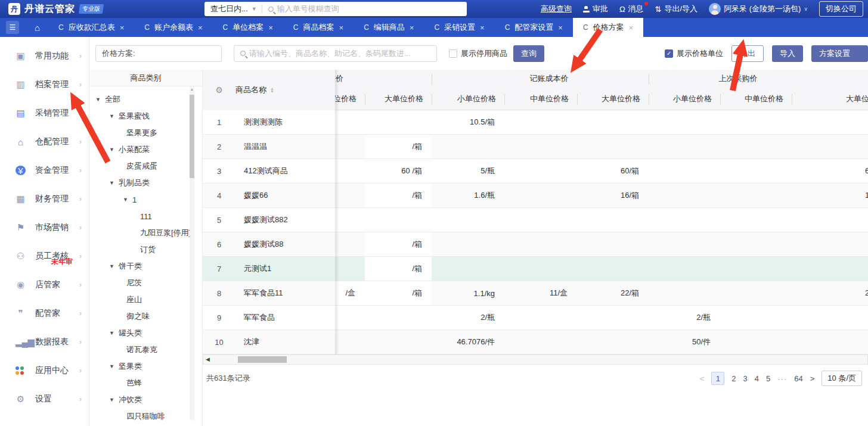 The image size is (868, 426). I want to click on tree-node-诺瓦泰克: 诺瓦泰克, so click(145, 350).